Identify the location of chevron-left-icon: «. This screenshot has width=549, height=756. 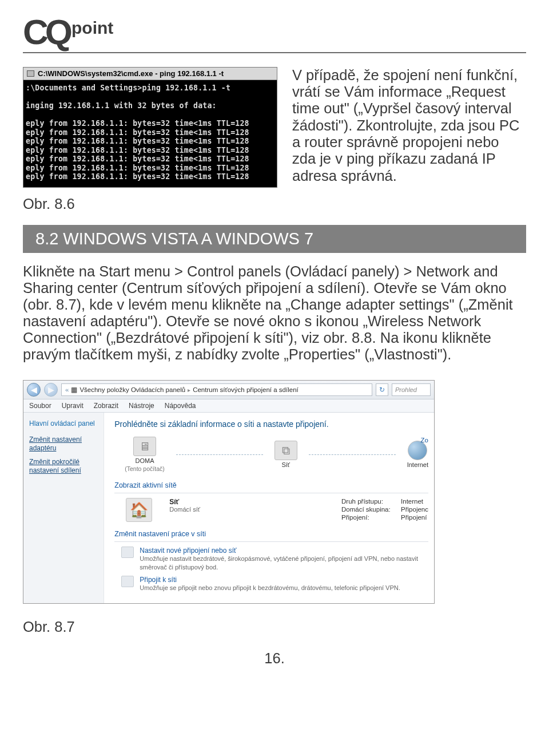
(67, 390).